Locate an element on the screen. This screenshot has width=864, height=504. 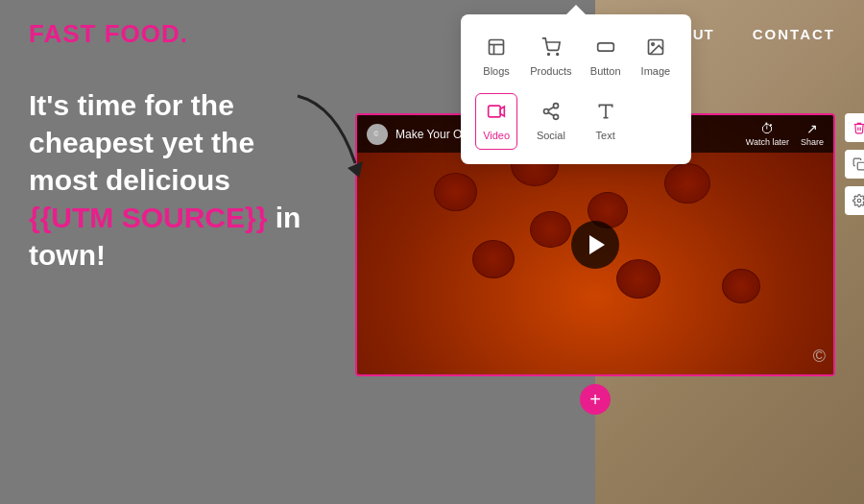
social-icon is located at coordinates (551, 113).